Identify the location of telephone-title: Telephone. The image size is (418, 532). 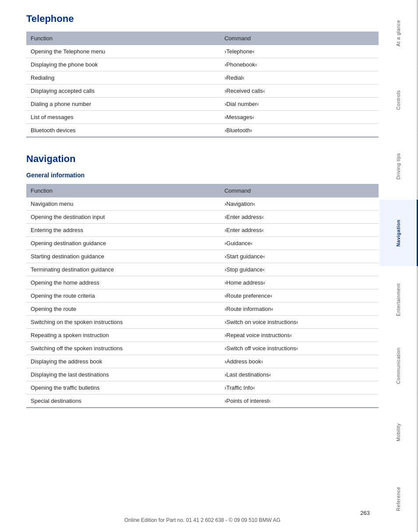
(202, 19).